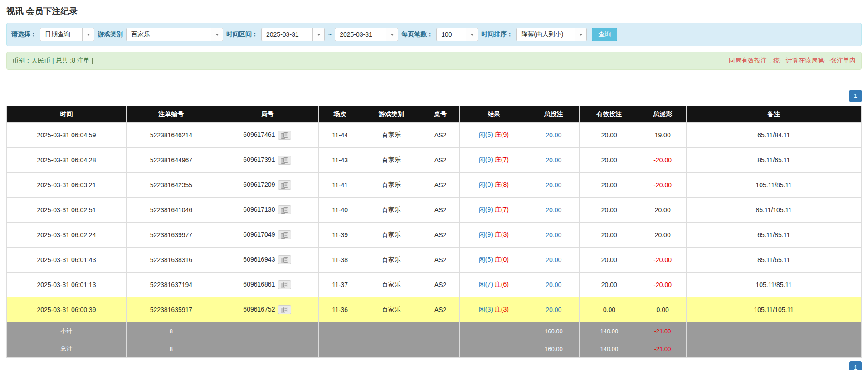 This screenshot has width=868, height=370. What do you see at coordinates (293, 34) in the screenshot?
I see `date-from-dropdown: 2025-03-31` at bounding box center [293, 34].